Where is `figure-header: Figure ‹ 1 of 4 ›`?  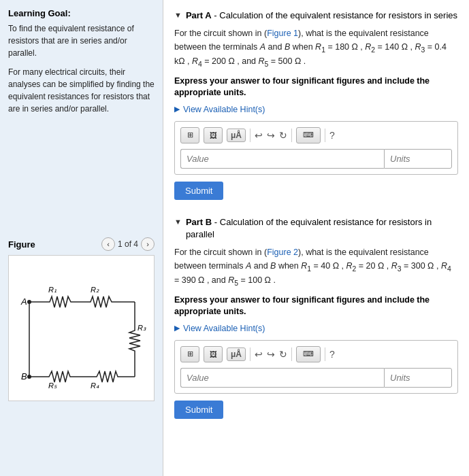
figure-header: Figure ‹ 1 of 4 › is located at coordinates (82, 244).